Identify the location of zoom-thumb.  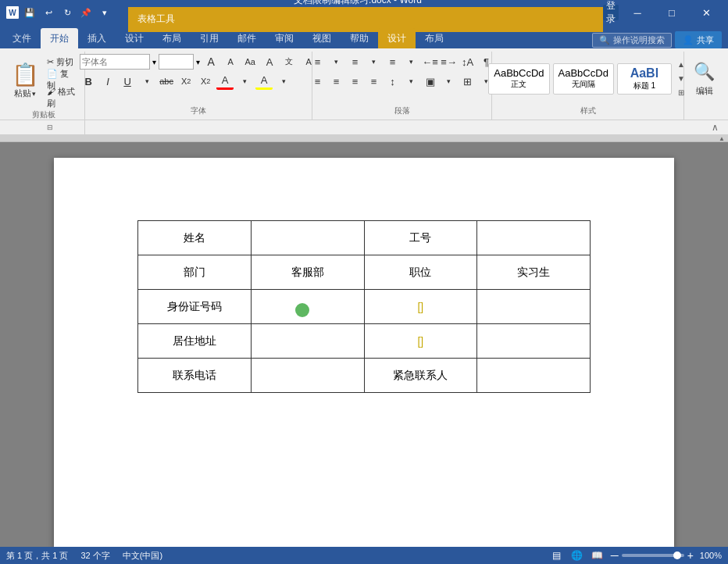
(677, 555).